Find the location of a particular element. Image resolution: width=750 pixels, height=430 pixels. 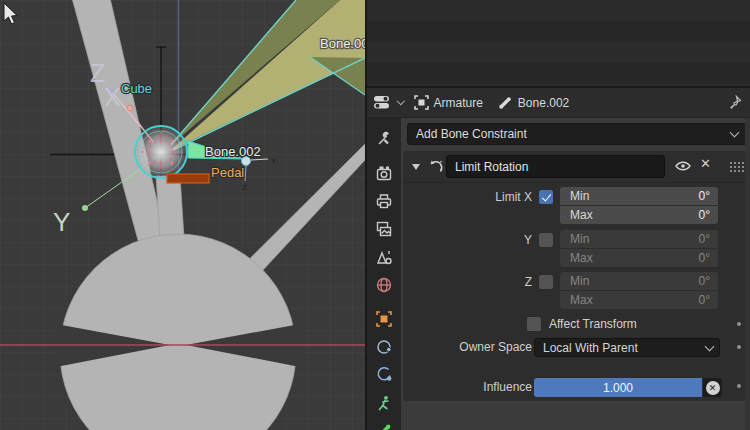

breadcrumb-object-label: Armature is located at coordinates (458, 103).